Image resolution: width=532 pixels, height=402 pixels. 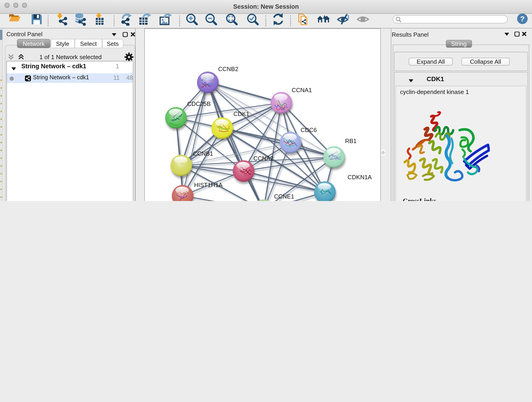 I want to click on svg-text: CDC6, so click(x=309, y=130).